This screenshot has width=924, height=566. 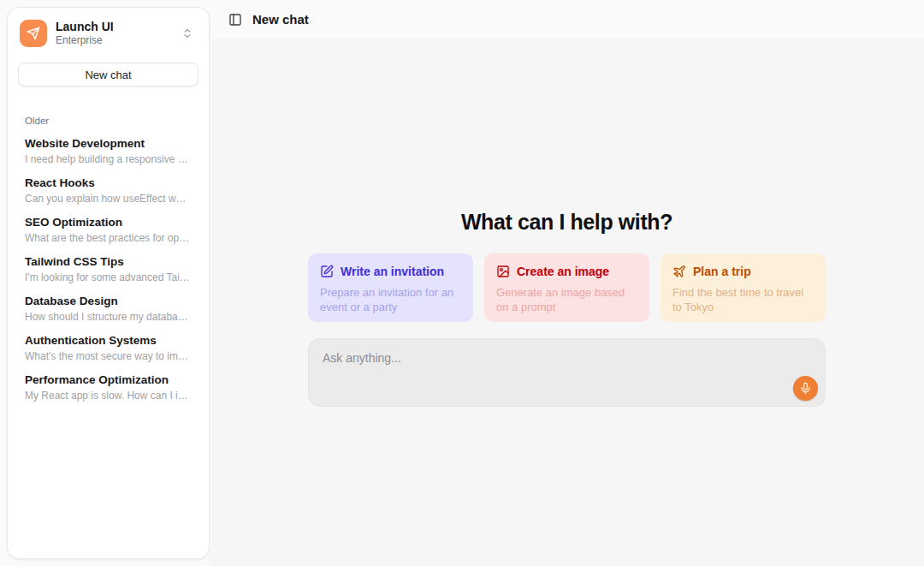 I want to click on suggestion-card-create-image: Create an image Generate an image based …, so click(x=566, y=288).